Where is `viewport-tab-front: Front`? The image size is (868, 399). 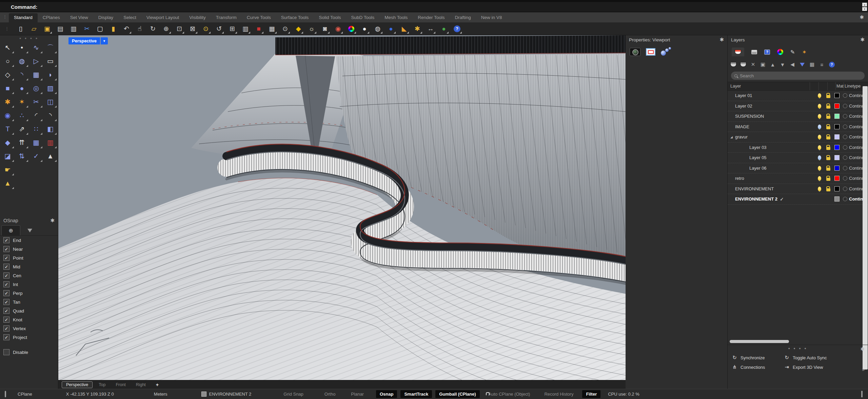
viewport-tab-front: Front is located at coordinates (121, 385).